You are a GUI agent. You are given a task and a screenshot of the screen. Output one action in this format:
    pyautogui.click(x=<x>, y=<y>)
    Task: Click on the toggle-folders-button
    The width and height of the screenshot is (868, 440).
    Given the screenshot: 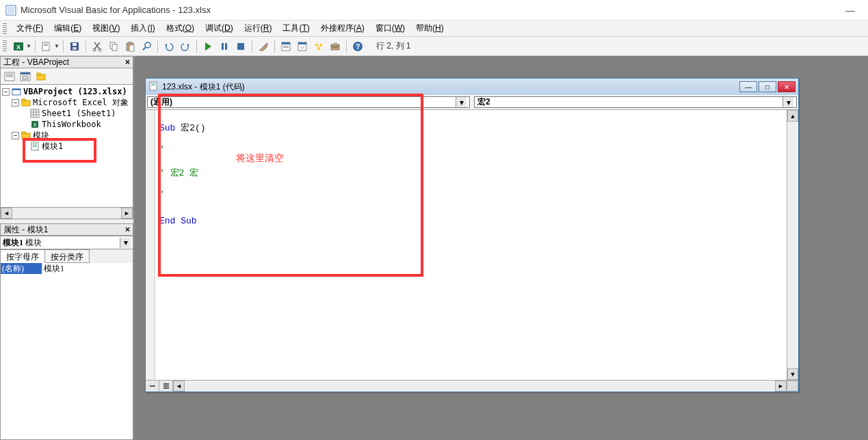 What is the action you would take?
    pyautogui.click(x=41, y=77)
    